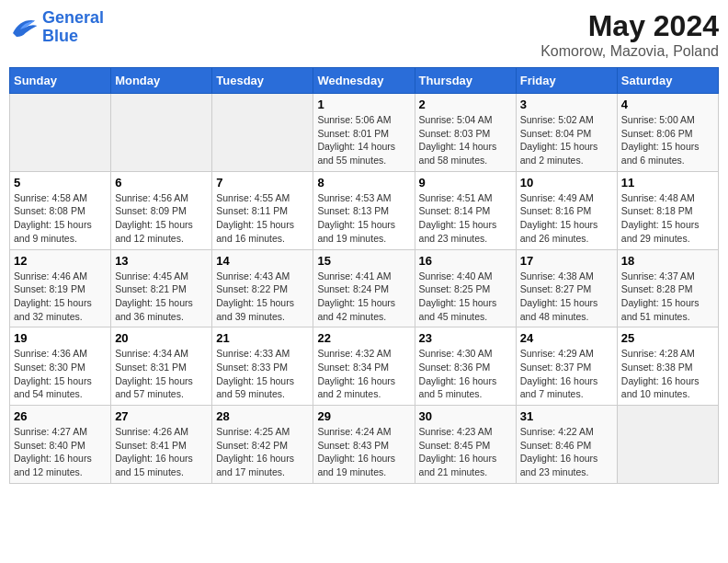 The width and height of the screenshot is (728, 563). I want to click on calendar-cell: 8Sunrise: 4:53 AMSunset: 8:13 PMDaylight…, so click(364, 210).